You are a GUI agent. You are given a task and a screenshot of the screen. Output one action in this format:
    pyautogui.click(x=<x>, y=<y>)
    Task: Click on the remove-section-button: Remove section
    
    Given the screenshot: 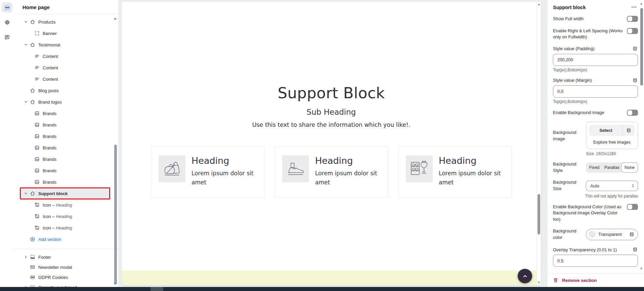 What is the action you would take?
    pyautogui.click(x=575, y=280)
    